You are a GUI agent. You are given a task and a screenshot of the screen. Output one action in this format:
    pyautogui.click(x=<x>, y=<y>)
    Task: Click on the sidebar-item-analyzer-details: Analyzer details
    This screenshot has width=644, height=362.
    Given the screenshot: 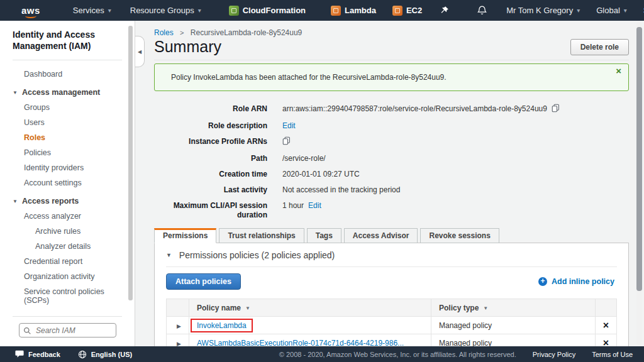 What is the action you would take?
    pyautogui.click(x=68, y=246)
    